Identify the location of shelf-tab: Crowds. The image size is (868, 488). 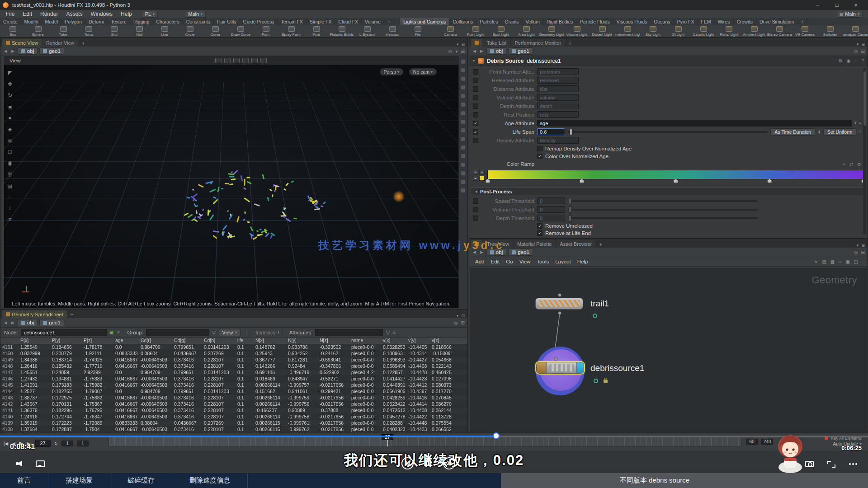
(745, 22).